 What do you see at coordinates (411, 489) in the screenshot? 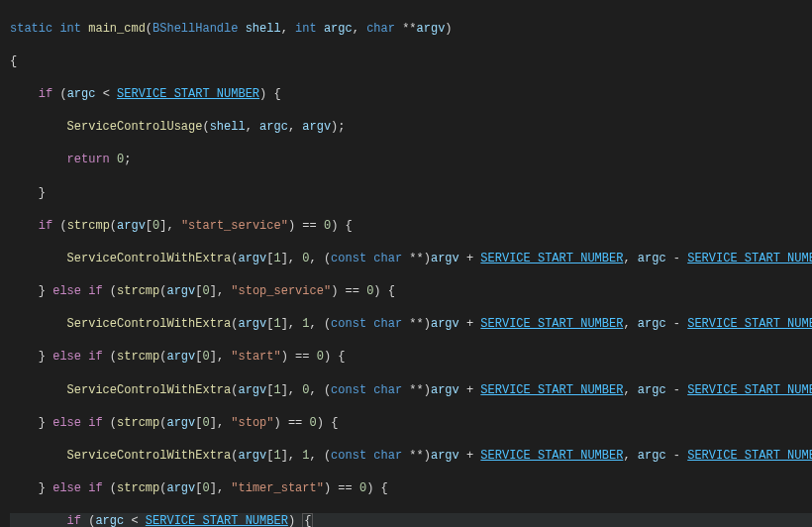
I see `code-line: } else if (strcmp(argv[0], "timer_start"…` at bounding box center [411, 489].